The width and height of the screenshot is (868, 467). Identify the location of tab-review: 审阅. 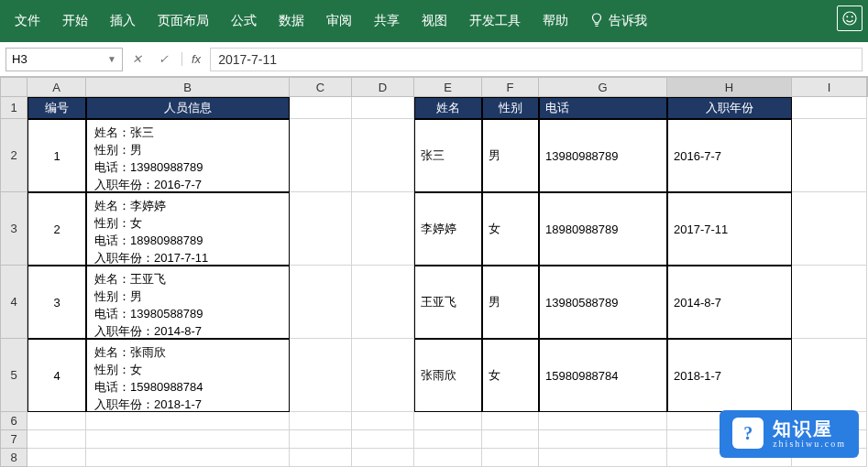
(339, 21).